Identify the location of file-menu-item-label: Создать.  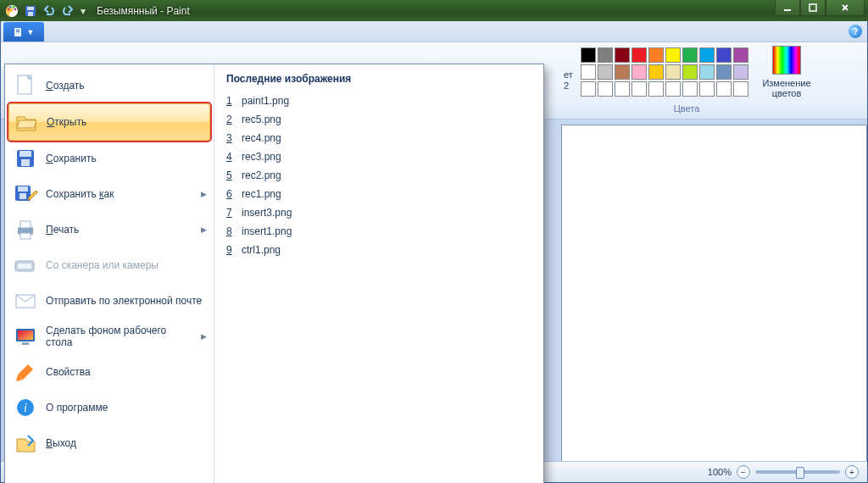
(65, 86).